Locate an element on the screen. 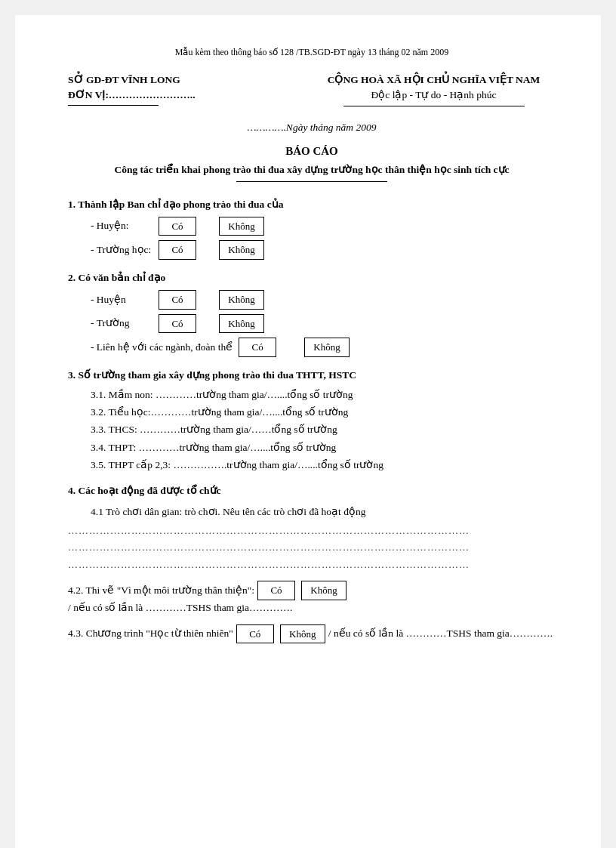  section4-dots1: …………………………………………………………………………………………………… is located at coordinates (312, 531).